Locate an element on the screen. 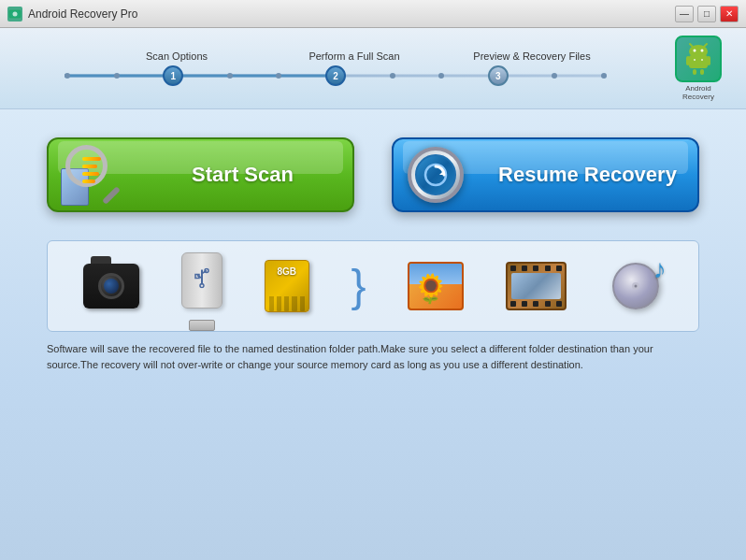 The image size is (746, 560). app-logo: AndroidRecovery is located at coordinates (698, 68).